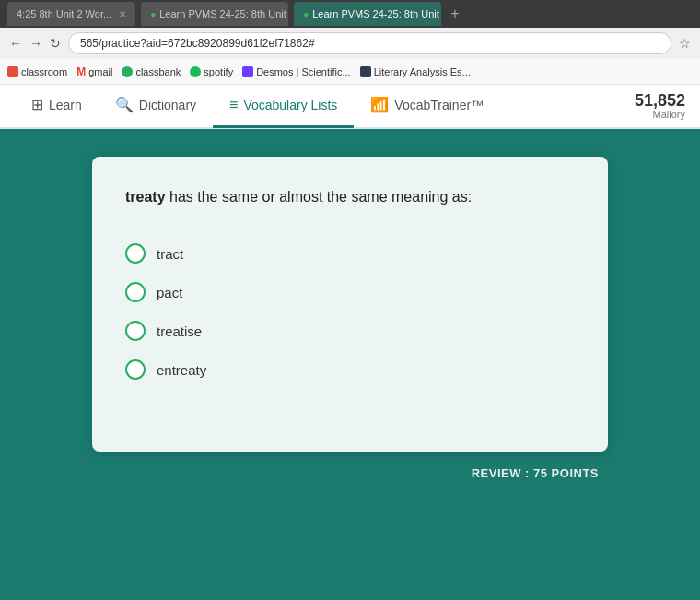 This screenshot has height=600, width=700. What do you see at coordinates (284, 106) in the screenshot?
I see `nav-vocabulary-lists: ≡ Vocabulary Lists` at bounding box center [284, 106].